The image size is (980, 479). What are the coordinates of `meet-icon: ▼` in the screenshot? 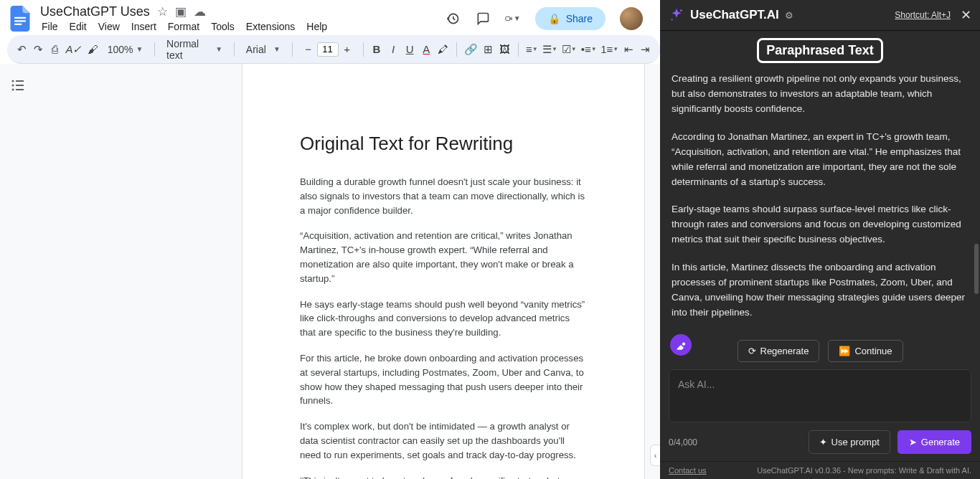 It's located at (513, 19).